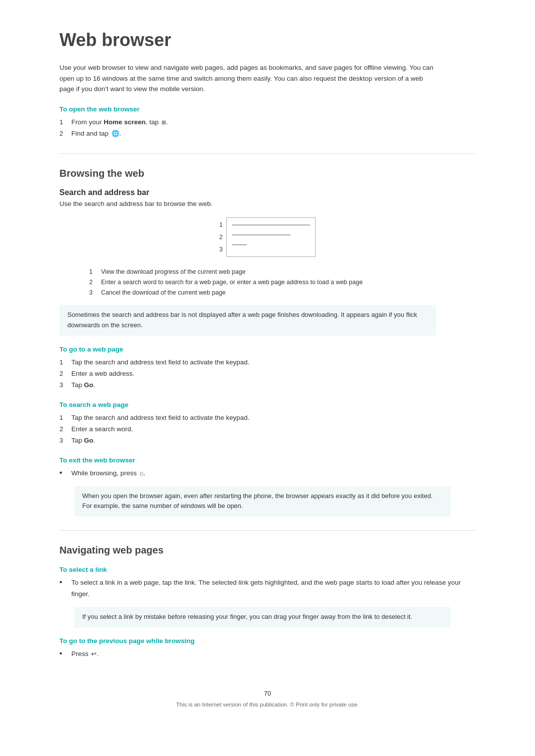 This screenshot has height=756, width=535. What do you see at coordinates (248, 320) in the screenshot?
I see `search-bar-note: Sometimes the search and address bar is …` at bounding box center [248, 320].